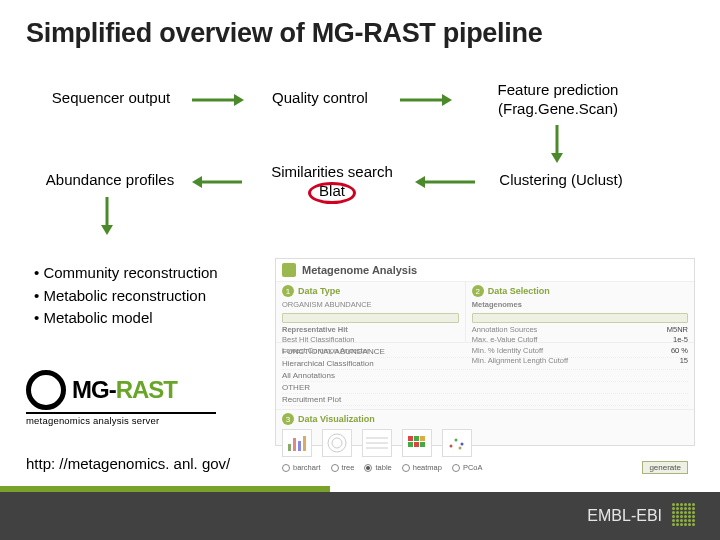 The width and height of the screenshot is (720, 540). What do you see at coordinates (146, 390) in the screenshot?
I see `logo-suffix: RAST` at bounding box center [146, 390].